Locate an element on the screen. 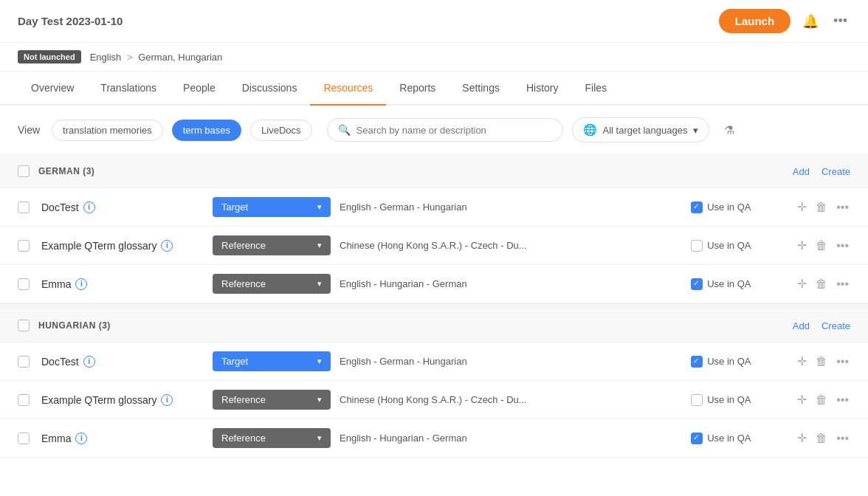 The width and height of the screenshot is (868, 496). row-langs: English - German - Hungarian is located at coordinates (511, 207).